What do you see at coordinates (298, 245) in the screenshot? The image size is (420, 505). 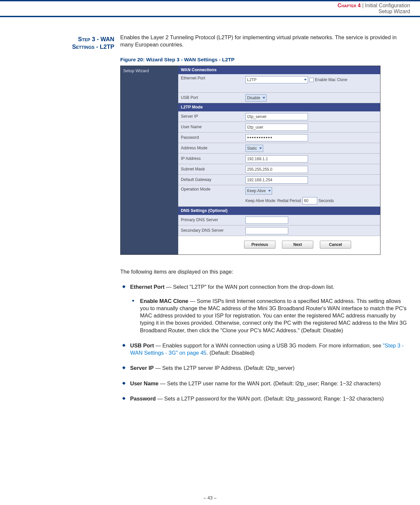 I see `next-button: Next` at bounding box center [298, 245].